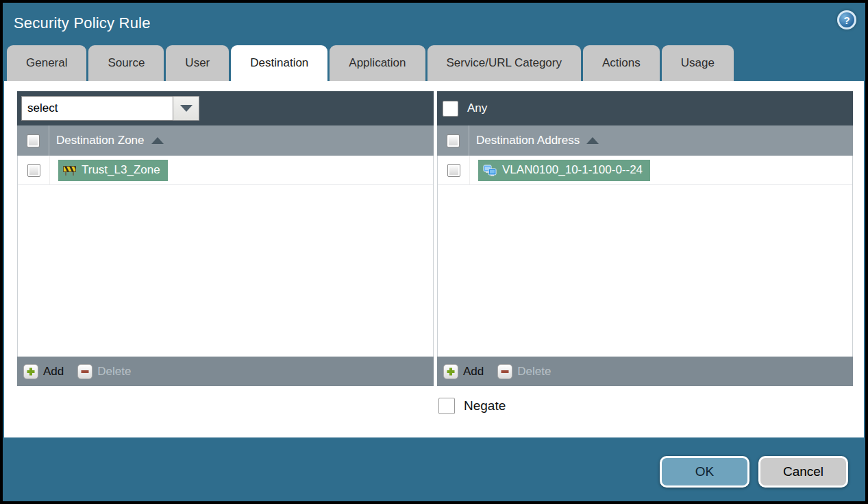 Image resolution: width=868 pixels, height=504 pixels. I want to click on tab-actions: Actions, so click(621, 63).